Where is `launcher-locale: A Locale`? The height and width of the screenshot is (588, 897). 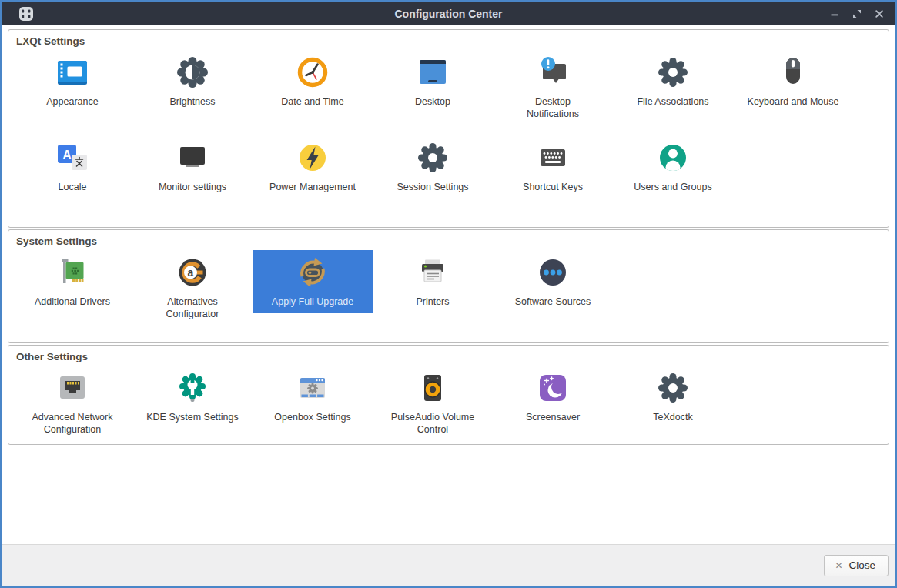
launcher-locale: A Locale is located at coordinates (72, 167).